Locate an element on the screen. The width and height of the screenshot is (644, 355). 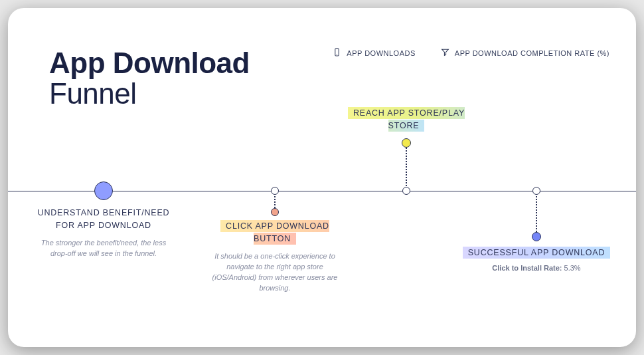
stage-4-metric: Click to Install Rate: 5.3% is located at coordinates (536, 268).